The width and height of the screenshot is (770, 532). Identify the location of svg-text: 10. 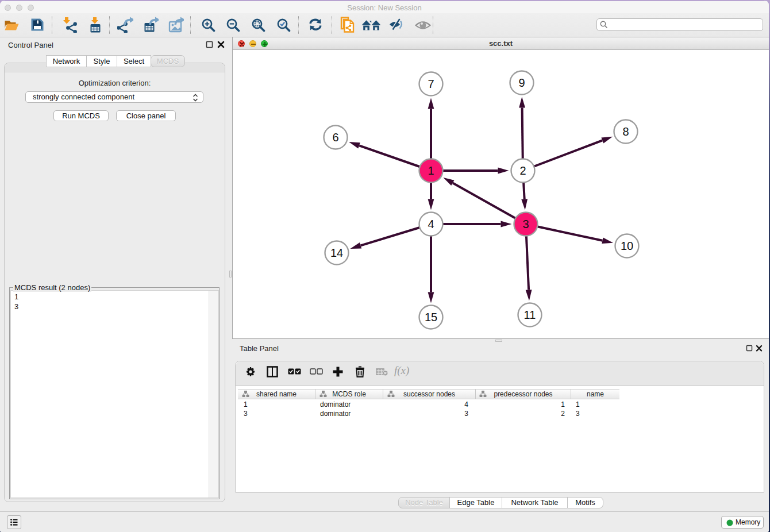
(627, 246).